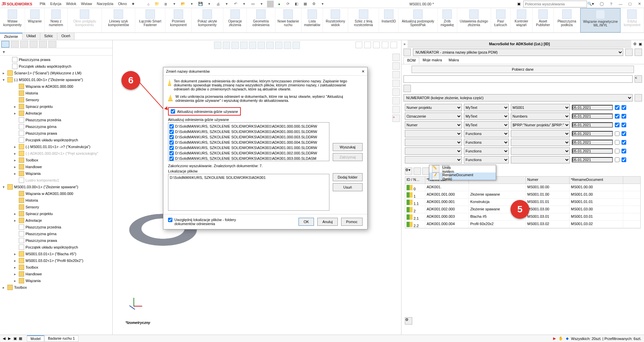 The image size is (644, 342). What do you see at coordinates (56, 80) in the screenshot?
I see `tree-item: ▾(-) MS001.01.00<1> ("Złożenie spawane")` at bounding box center [56, 80].